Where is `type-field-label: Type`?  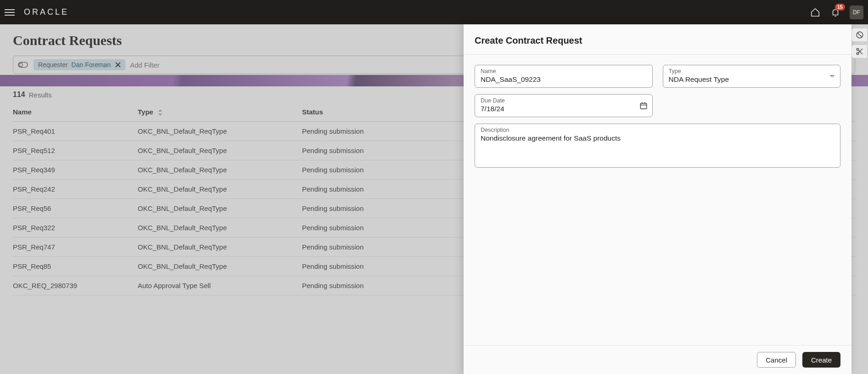 type-field-label: Type is located at coordinates (752, 71).